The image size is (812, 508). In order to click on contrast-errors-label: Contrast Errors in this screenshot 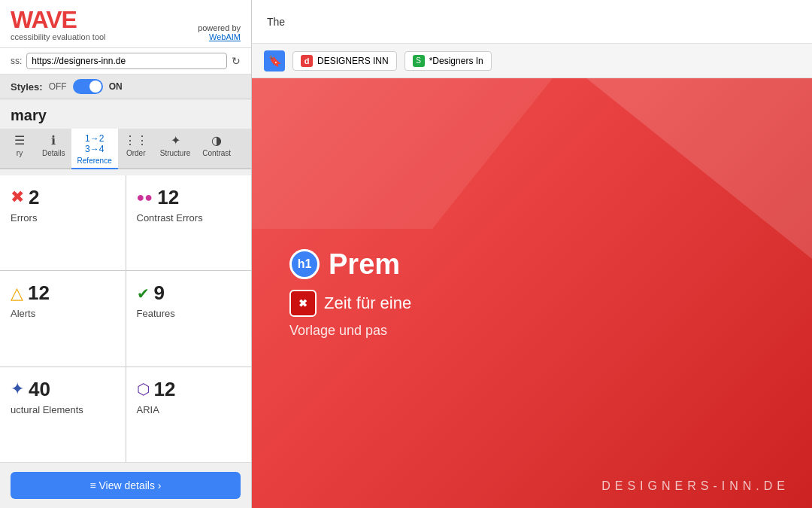, I will do `click(170, 218)`.